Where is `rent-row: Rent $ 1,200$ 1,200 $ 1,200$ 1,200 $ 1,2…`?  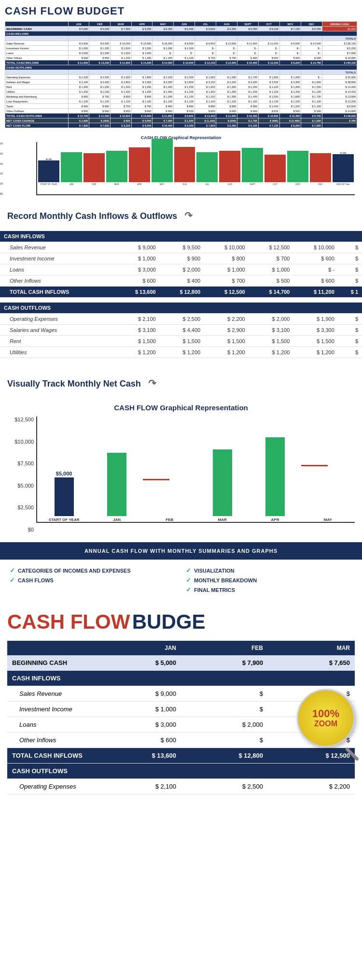 rent-row: Rent $ 1,200$ 1,200 $ 1,200$ 1,200 $ 1,2… is located at coordinates (181, 87).